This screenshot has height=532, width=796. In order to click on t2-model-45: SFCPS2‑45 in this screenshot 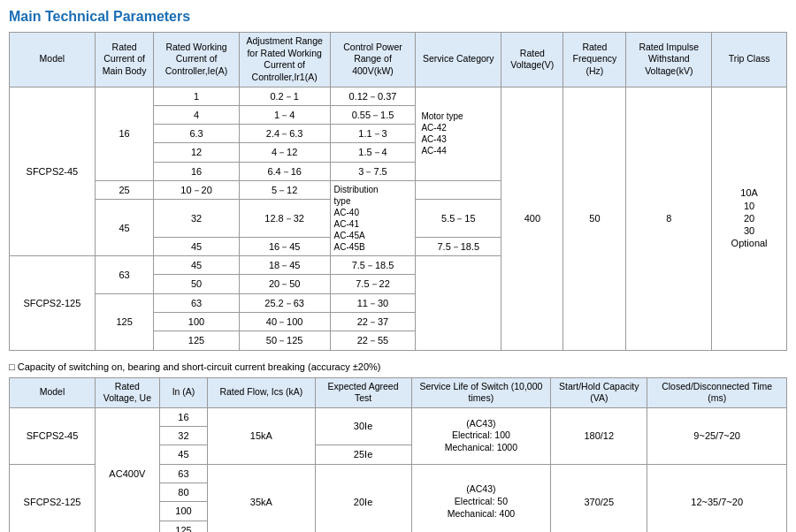, I will do `click(53, 436)`.